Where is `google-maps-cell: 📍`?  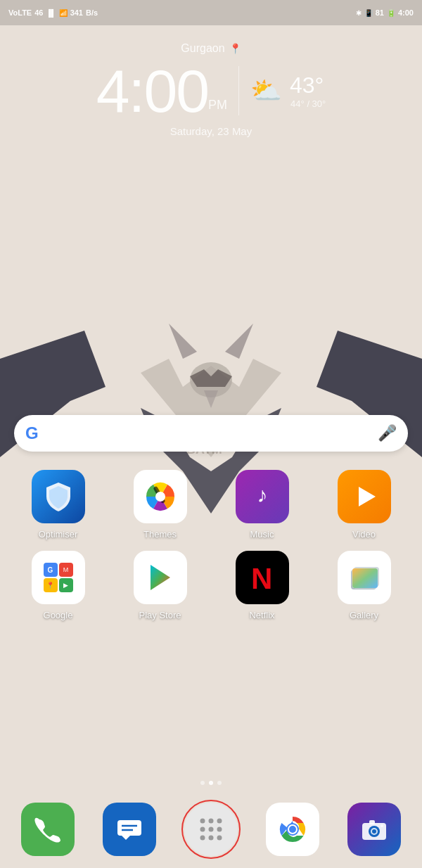
google-maps-cell: 📍 is located at coordinates (51, 585).